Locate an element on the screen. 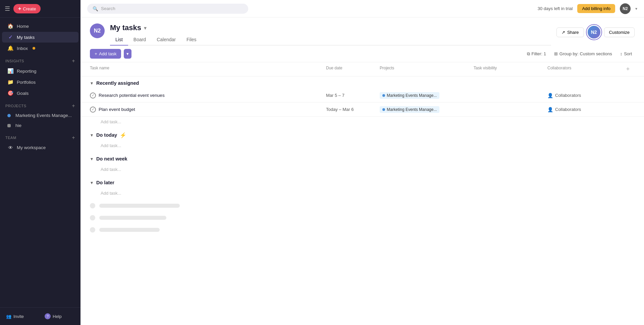 This screenshot has height=325, width=644. share-button: ↗ Share is located at coordinates (570, 32).